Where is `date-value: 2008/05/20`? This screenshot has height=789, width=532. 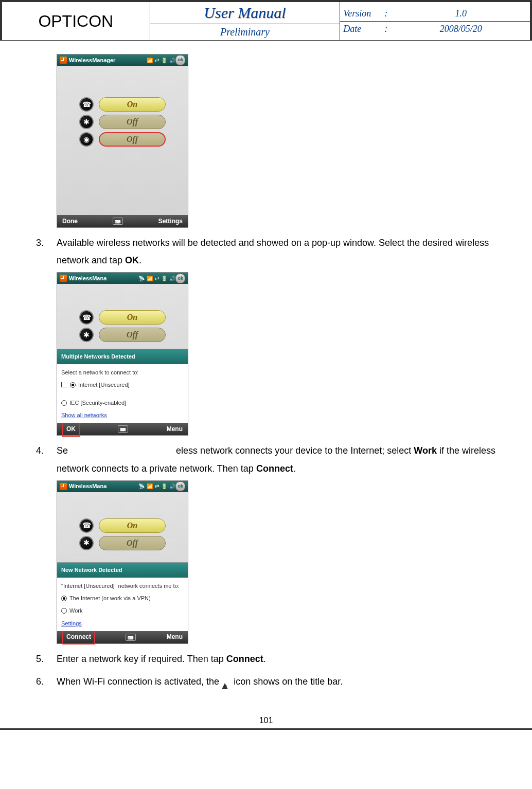 date-value: 2008/05/20 is located at coordinates (461, 29).